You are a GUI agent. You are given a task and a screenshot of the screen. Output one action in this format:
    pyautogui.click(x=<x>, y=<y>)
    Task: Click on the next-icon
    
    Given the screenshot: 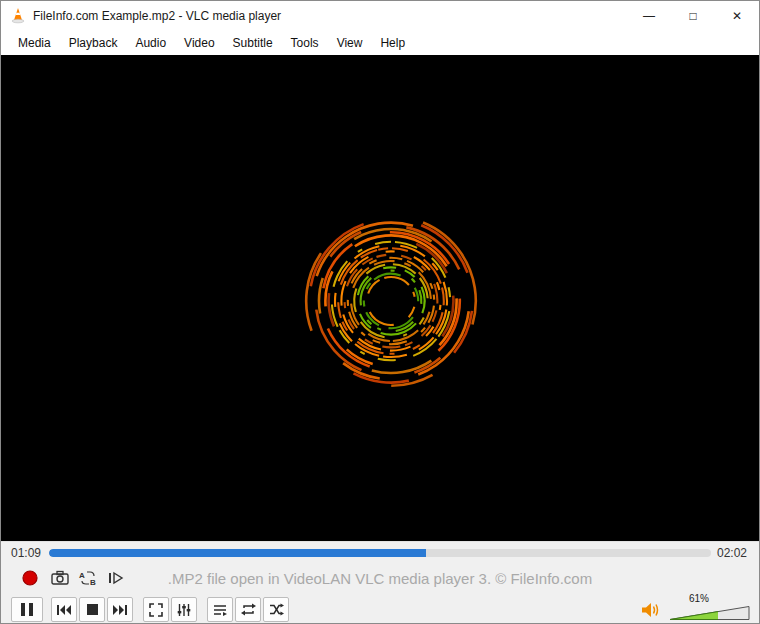 What is the action you would take?
    pyautogui.click(x=120, y=610)
    